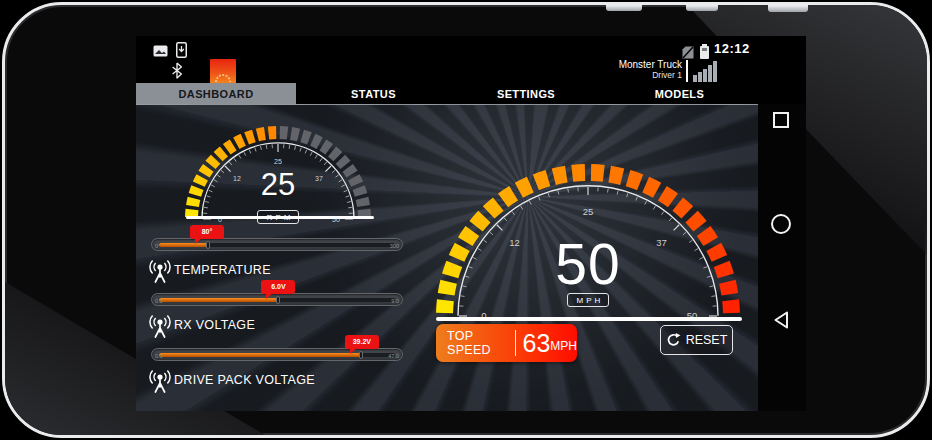 Image resolution: width=932 pixels, height=440 pixels. Describe the element at coordinates (688, 52) in the screenshot. I see `no-sim-icon` at that location.